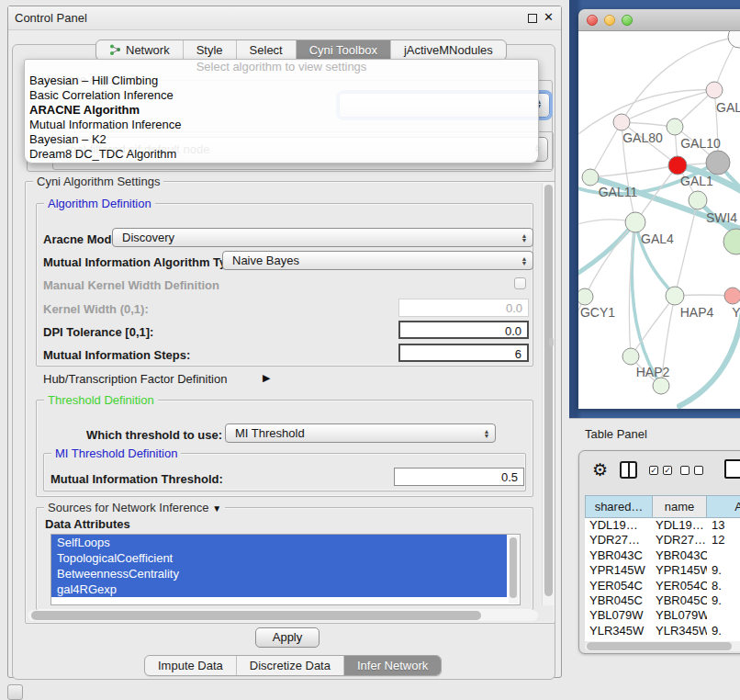  Describe the element at coordinates (281, 81) in the screenshot. I see `algorithm-option-bayesian-hill-climbing: Bayesian – Hill Climbing` at that location.